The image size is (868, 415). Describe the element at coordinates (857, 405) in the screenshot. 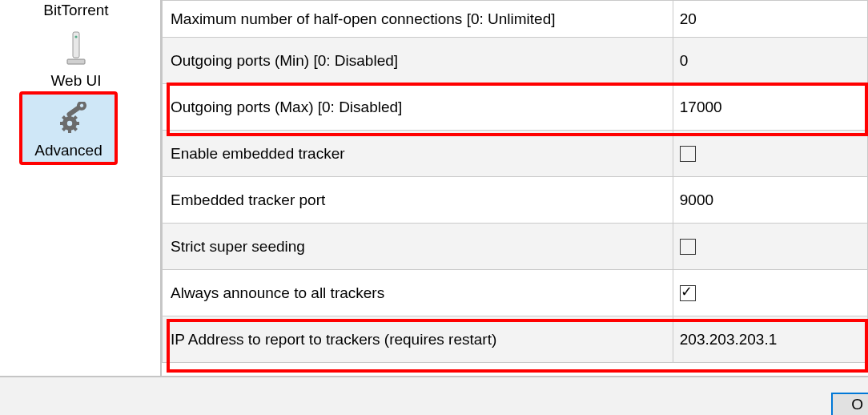

I see `button-label: O` at that location.